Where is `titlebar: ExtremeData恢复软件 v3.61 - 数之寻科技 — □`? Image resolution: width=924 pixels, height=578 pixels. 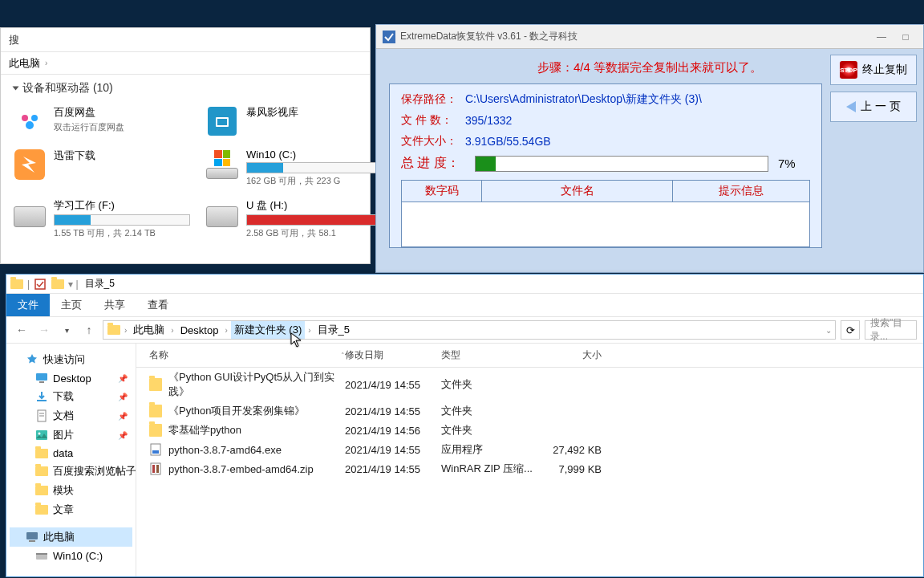
titlebar: ExtremeData恢复软件 v3.61 - 数之寻科技 — □ is located at coordinates (650, 37).